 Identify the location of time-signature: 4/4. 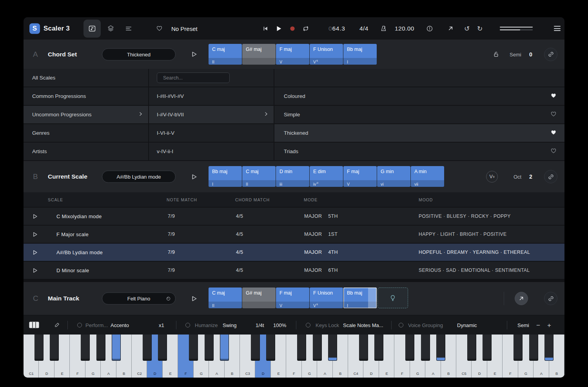
(364, 29).